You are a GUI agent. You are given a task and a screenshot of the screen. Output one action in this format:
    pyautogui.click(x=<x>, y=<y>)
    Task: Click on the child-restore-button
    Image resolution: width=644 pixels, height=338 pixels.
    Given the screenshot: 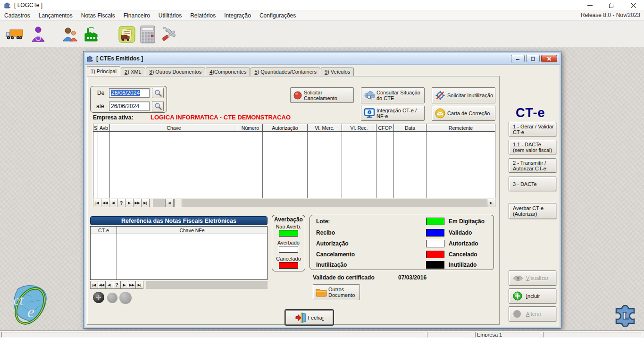 What is the action you would take?
    pyautogui.click(x=533, y=59)
    